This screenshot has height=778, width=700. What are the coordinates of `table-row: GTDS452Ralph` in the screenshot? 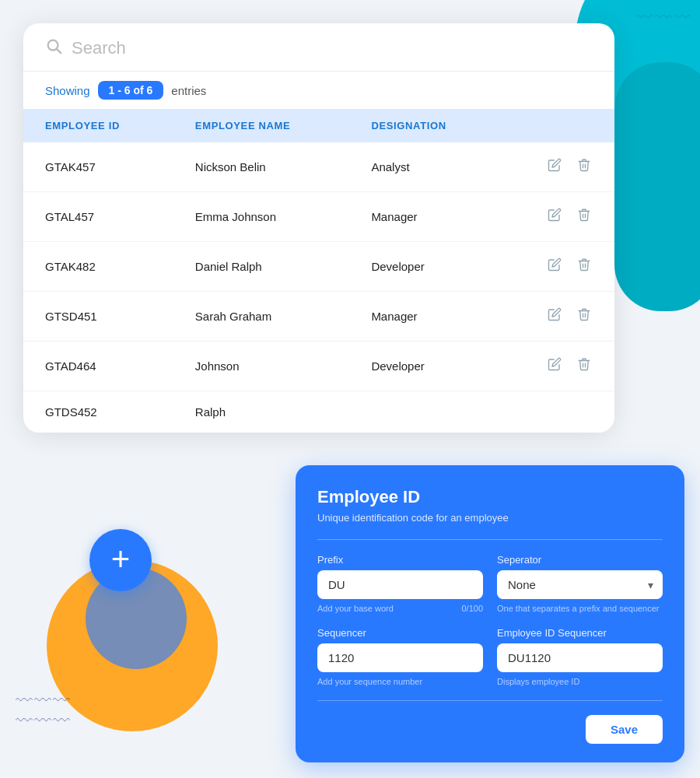 It's located at (319, 412).